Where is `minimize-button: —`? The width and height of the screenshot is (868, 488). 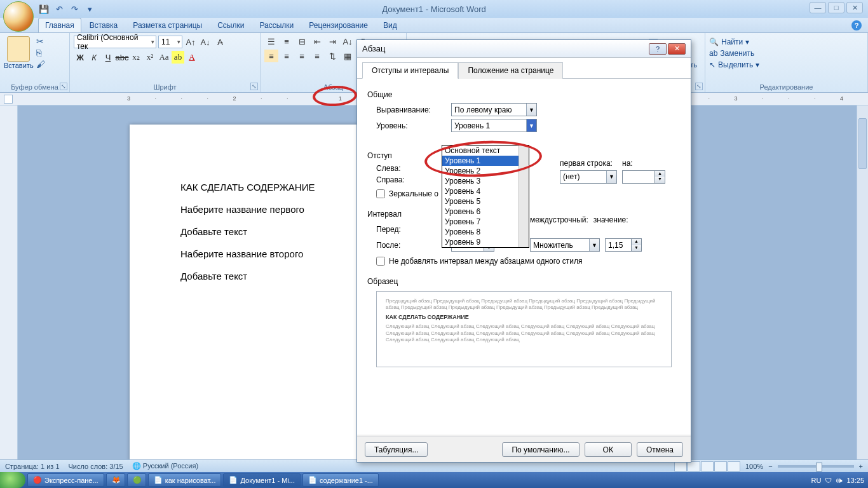 minimize-button: — is located at coordinates (818, 8).